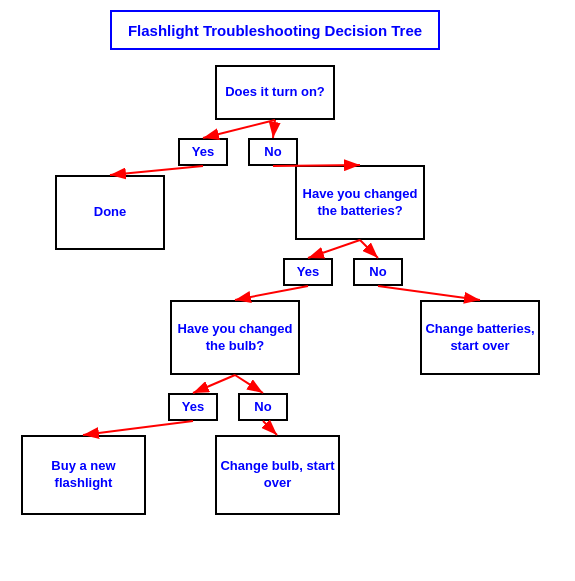 The height and width of the screenshot is (581, 575). Describe the element at coordinates (275, 30) in the screenshot. I see `title-text: Flashlight Troubleshooting Decision Tree` at that location.